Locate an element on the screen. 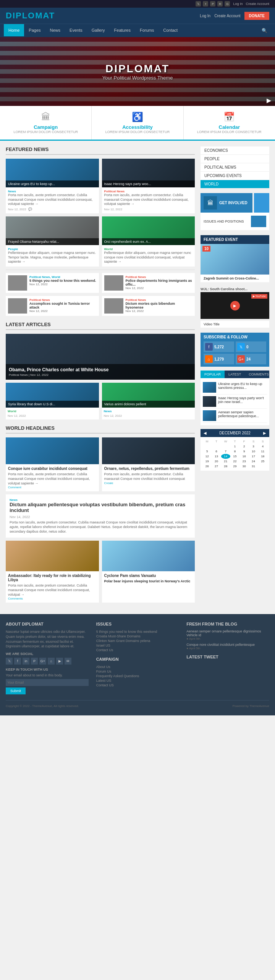 The image size is (275, 980). cal-day-22: 22 is located at coordinates (235, 461).